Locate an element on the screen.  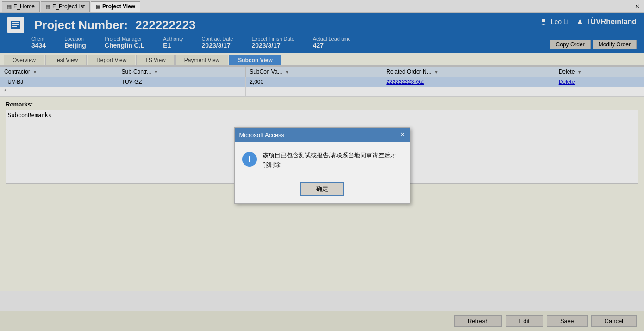
modal-close-button: × is located at coordinates (403, 135).